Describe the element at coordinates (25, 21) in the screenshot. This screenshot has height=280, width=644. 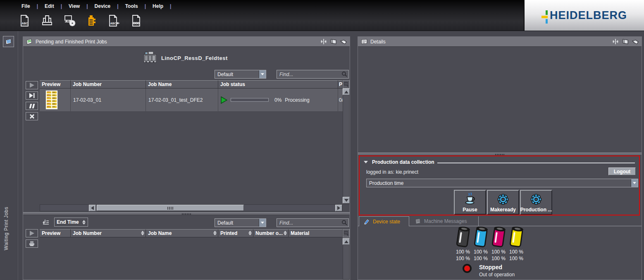
I see `new-job-document-icon: ABC` at that location.